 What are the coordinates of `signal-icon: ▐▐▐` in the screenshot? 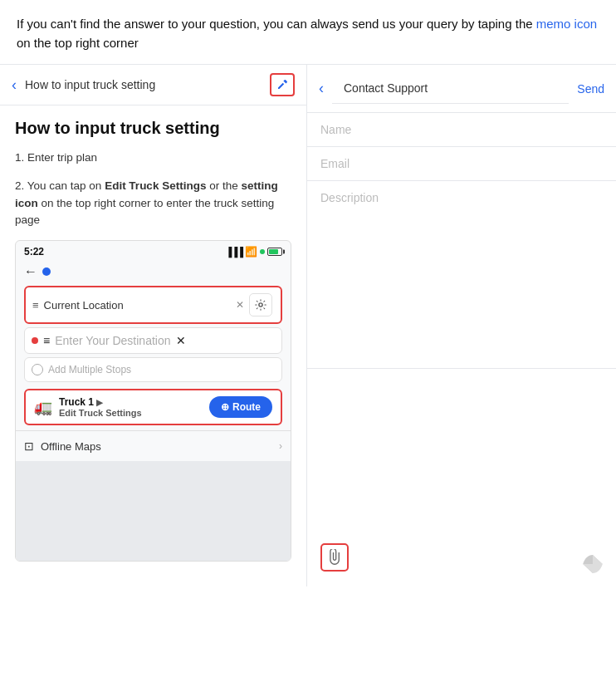 It's located at (234, 252).